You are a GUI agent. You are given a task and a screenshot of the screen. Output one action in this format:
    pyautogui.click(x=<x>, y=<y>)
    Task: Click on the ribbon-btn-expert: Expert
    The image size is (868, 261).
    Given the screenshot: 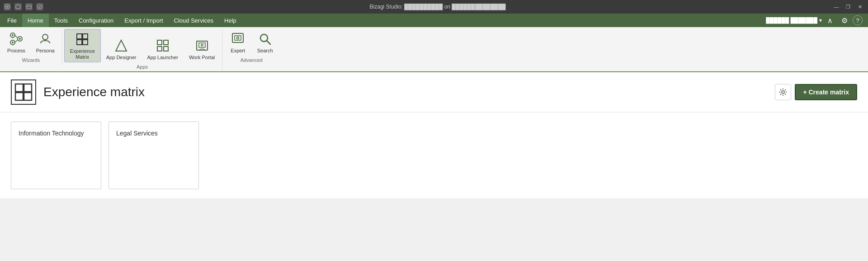 What is the action you would take?
    pyautogui.click(x=238, y=42)
    